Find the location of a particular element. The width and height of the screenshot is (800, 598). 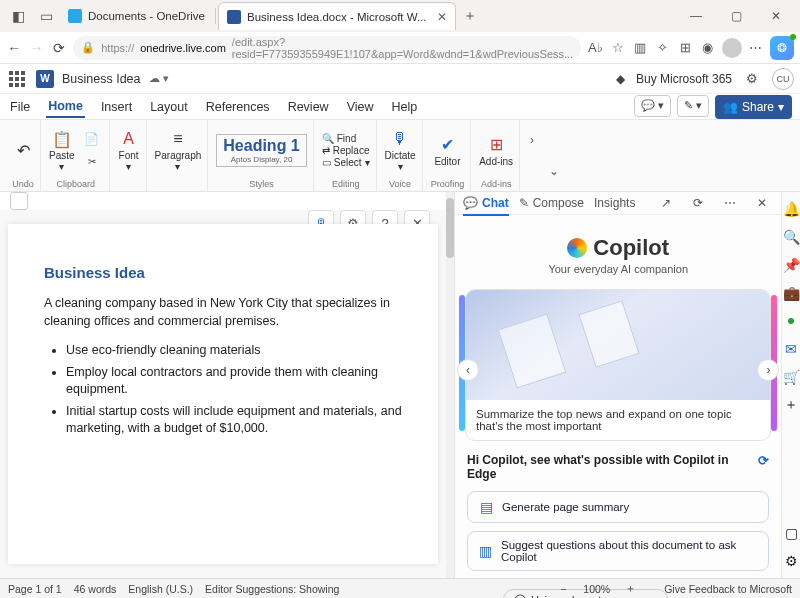

ribbon-overflow: › is located at coordinates (532, 140).